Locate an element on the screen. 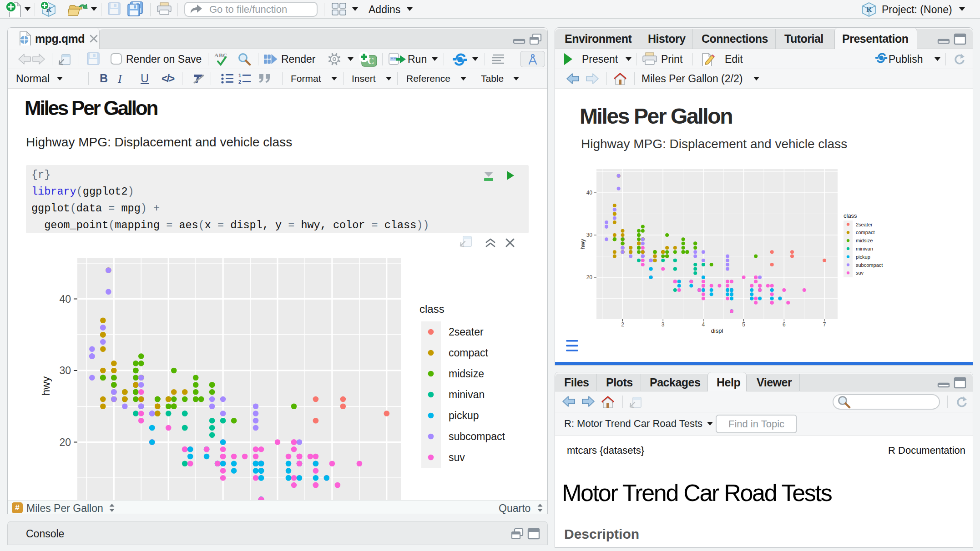  svg-text: 5 is located at coordinates (743, 325).